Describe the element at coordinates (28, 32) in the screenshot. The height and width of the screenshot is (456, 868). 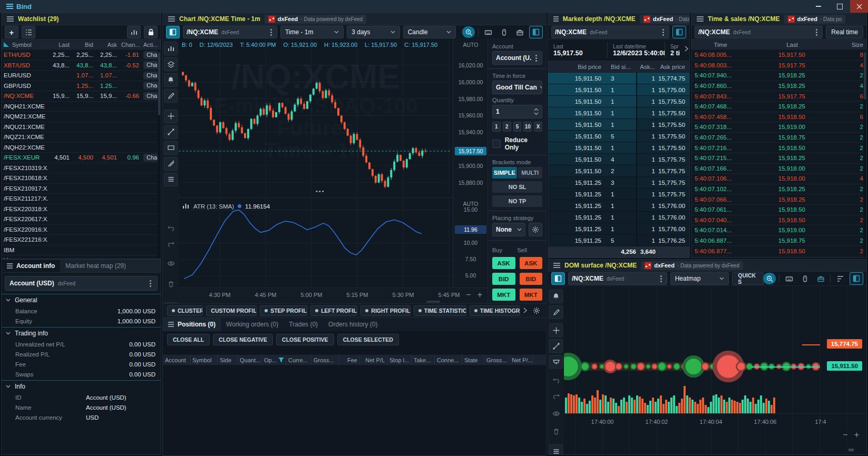
I see `list-settings-icon` at that location.